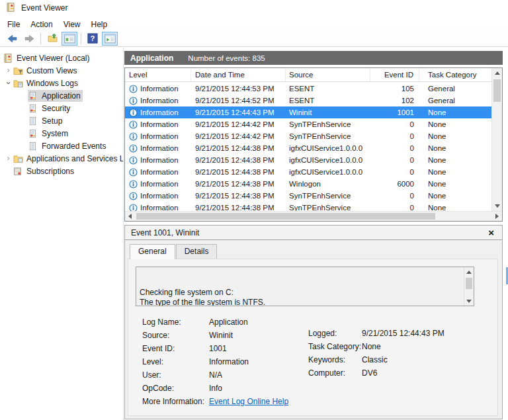  What do you see at coordinates (395, 75) in the screenshot?
I see `column-header-event-id: Event ID` at bounding box center [395, 75].